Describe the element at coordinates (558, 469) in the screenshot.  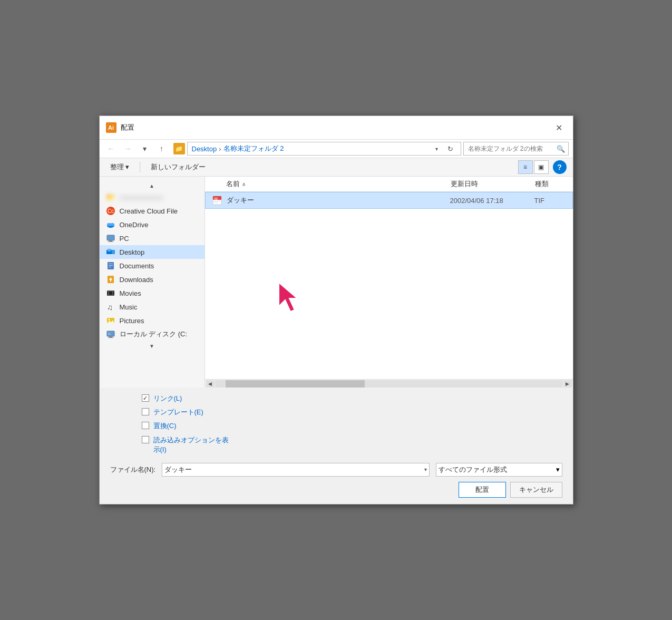
I see `filetype-dropdown-icon: ▾` at that location.